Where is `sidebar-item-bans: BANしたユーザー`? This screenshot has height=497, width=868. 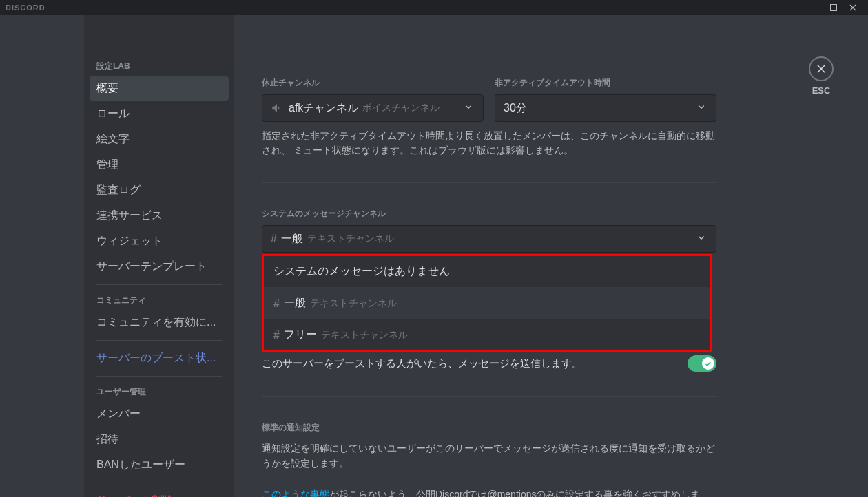
sidebar-item-bans: BANしたユーザー is located at coordinates (159, 465).